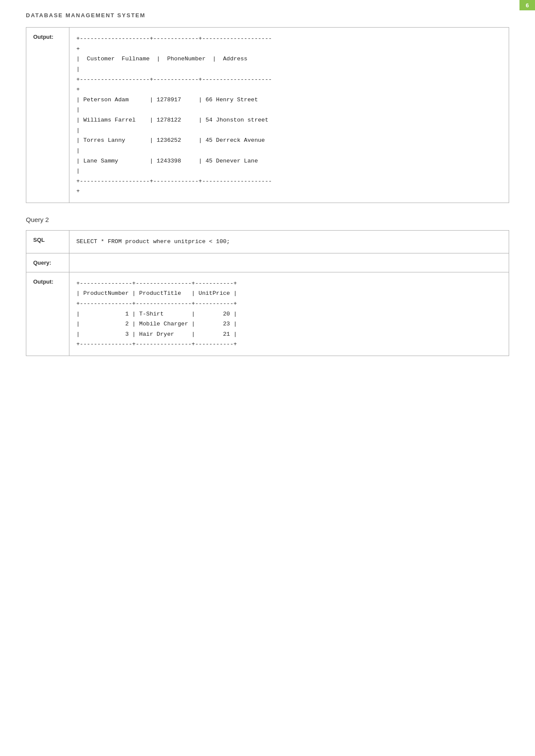  Describe the element at coordinates (268, 242) in the screenshot. I see `query2-sql-row: SQL SELECT * FROM product where unitpric…` at that location.